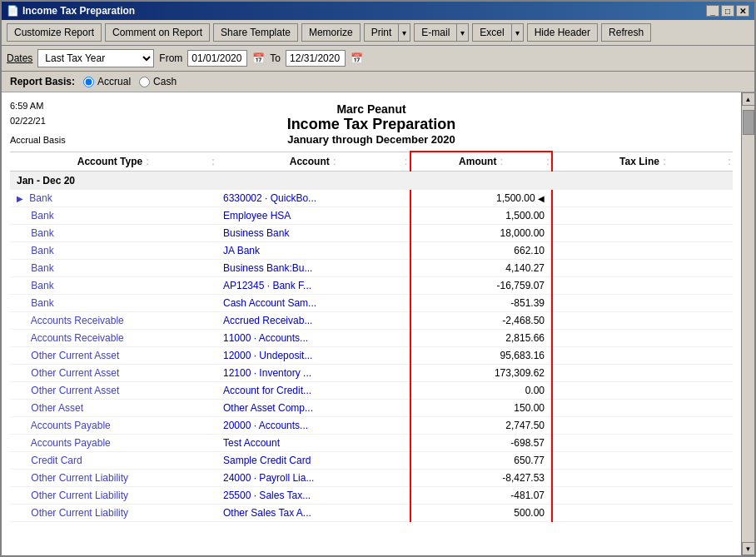 Image resolution: width=756 pixels, height=557 pixels. Describe the element at coordinates (371, 198) in the screenshot. I see `table-row: ▶ Bank 6330002 · QuickBo... 1,500.00 ◀` at that location.